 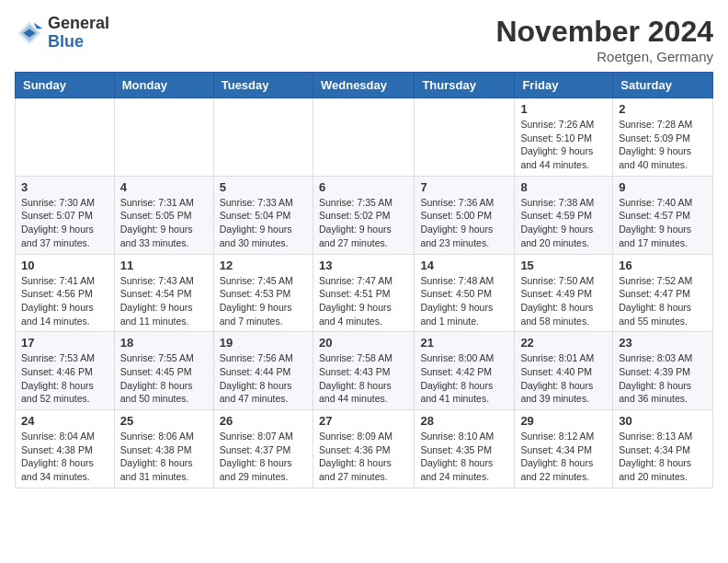 What do you see at coordinates (464, 265) in the screenshot?
I see `day-number: 14` at bounding box center [464, 265].